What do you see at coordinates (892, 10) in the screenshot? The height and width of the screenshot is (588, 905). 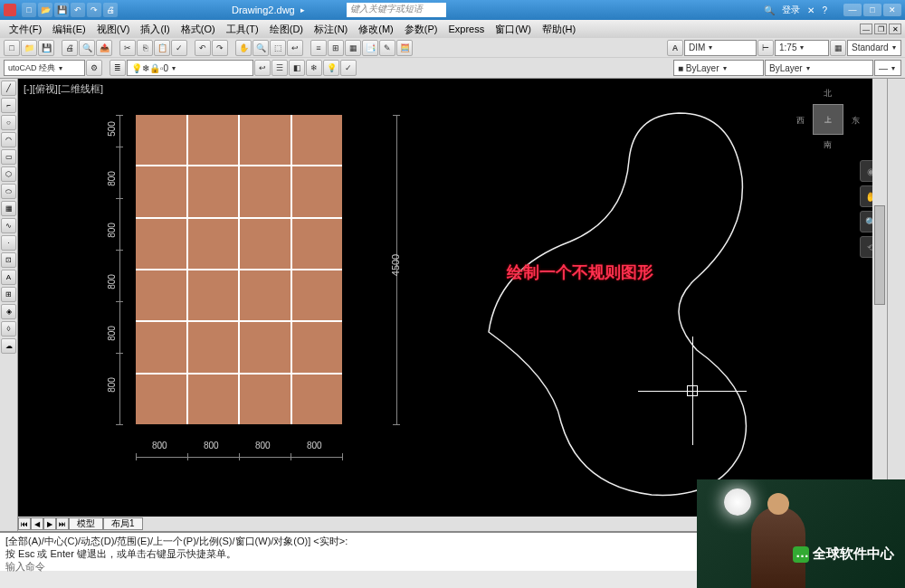 I see `close-button: ✕` at bounding box center [892, 10].